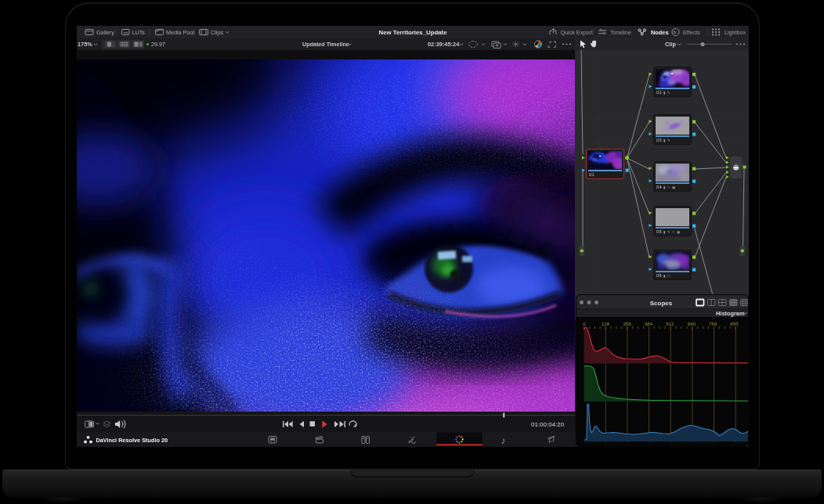 The height and width of the screenshot is (504, 824). What do you see at coordinates (576, 33) in the screenshot?
I see `svg-text: Quick Export` at bounding box center [576, 33].